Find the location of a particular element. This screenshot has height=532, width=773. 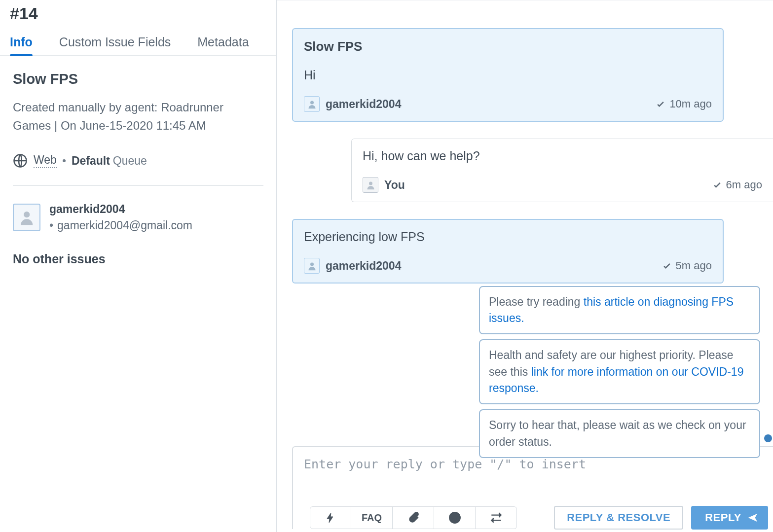

customer-name: gamerkid2004 is located at coordinates (121, 209).